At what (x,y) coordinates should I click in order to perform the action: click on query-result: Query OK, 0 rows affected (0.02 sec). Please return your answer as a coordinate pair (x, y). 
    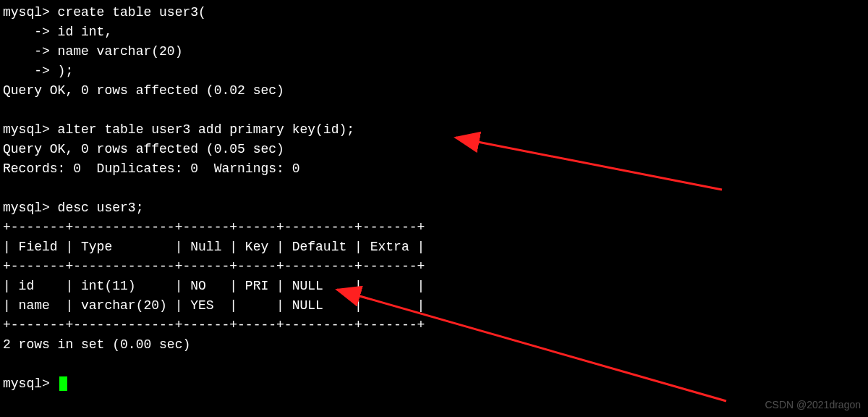
    Looking at the image, I should click on (434, 91).